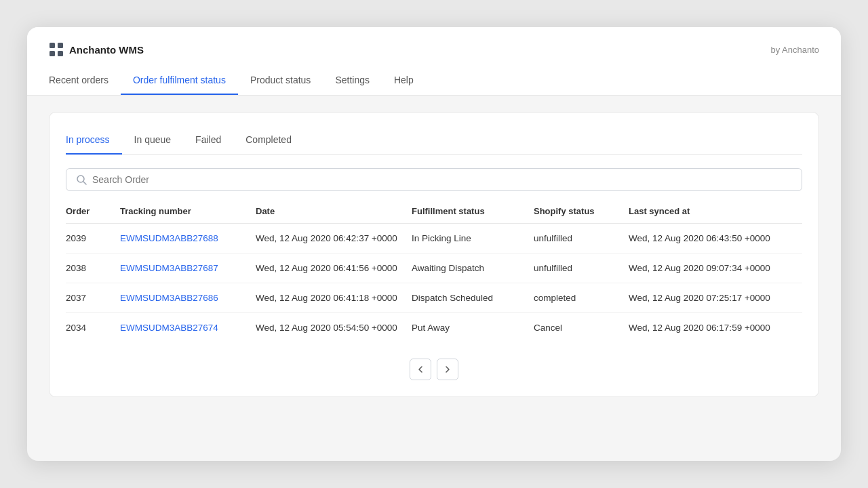  What do you see at coordinates (473, 239) in the screenshot?
I see `cell-fulfillment: In Picking Line` at bounding box center [473, 239].